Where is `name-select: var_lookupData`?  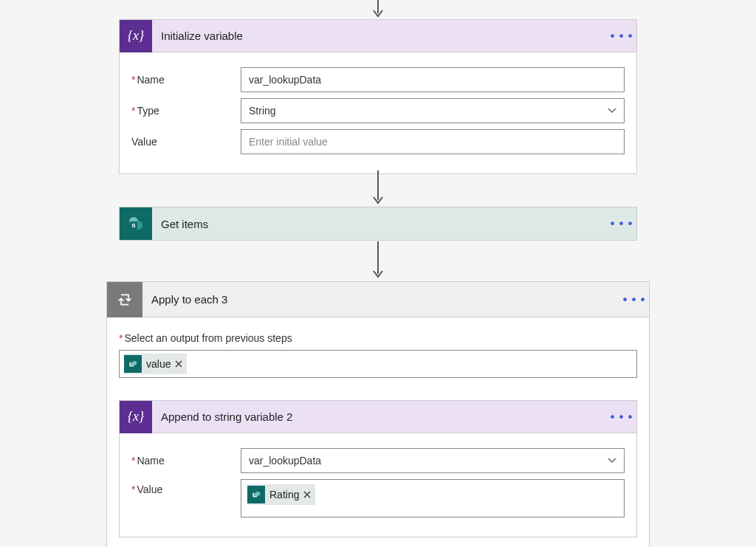 name-select: var_lookupData is located at coordinates (433, 461).